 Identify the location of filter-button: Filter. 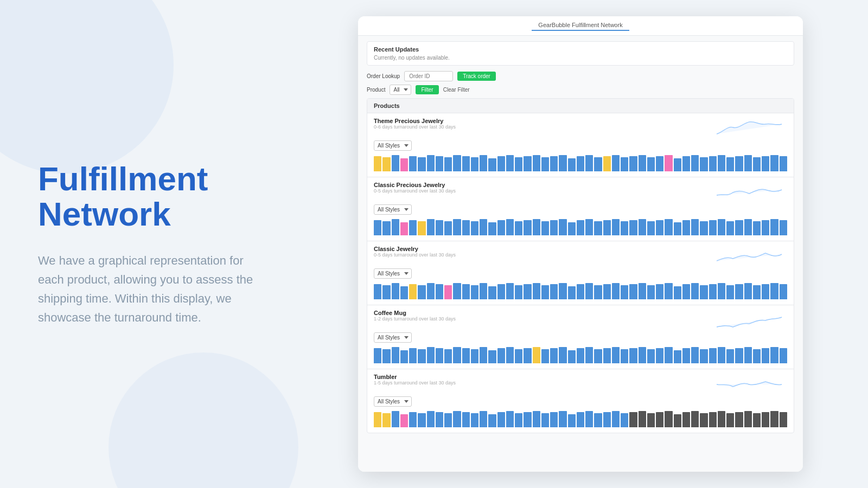
(427, 90).